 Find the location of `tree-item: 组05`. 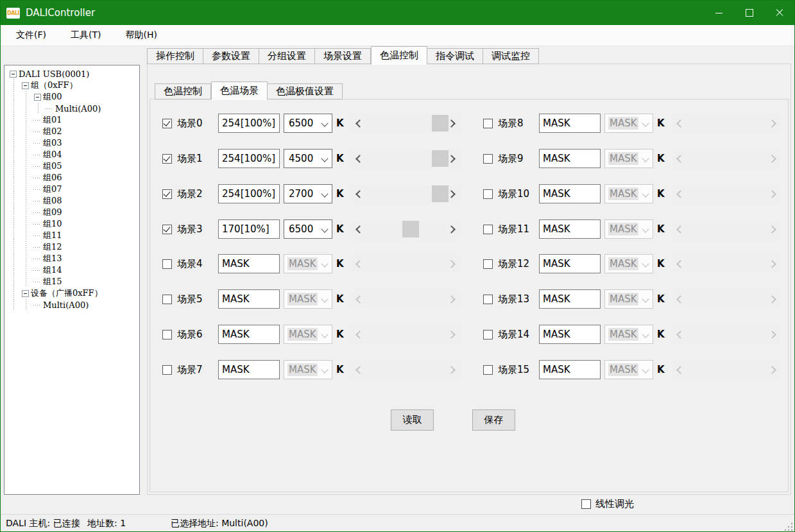

tree-item: 组05 is located at coordinates (72, 166).